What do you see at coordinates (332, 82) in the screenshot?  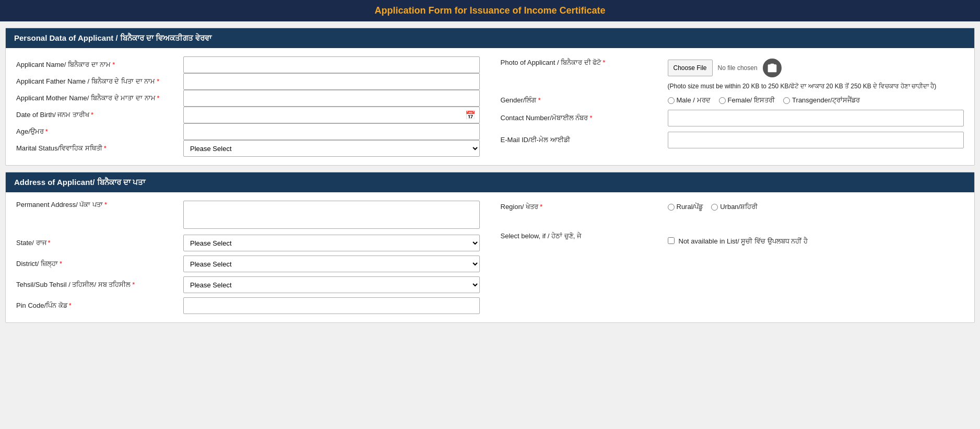 I see `father-name-input` at bounding box center [332, 82].